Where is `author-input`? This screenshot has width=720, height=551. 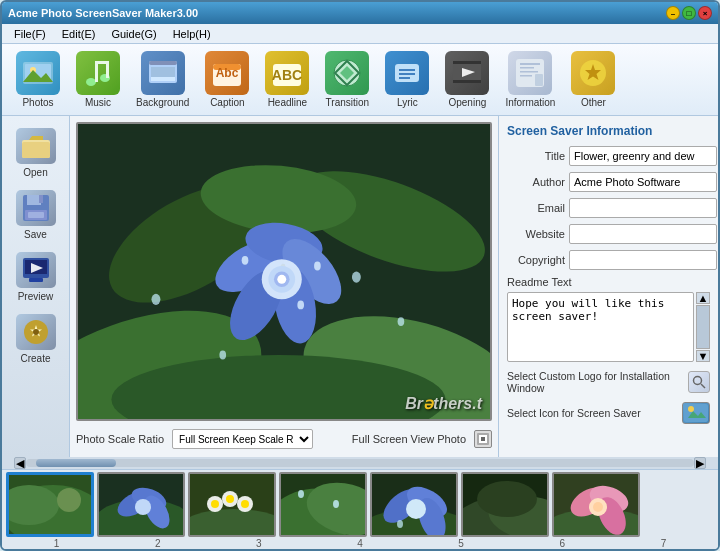 author-input is located at coordinates (643, 182).